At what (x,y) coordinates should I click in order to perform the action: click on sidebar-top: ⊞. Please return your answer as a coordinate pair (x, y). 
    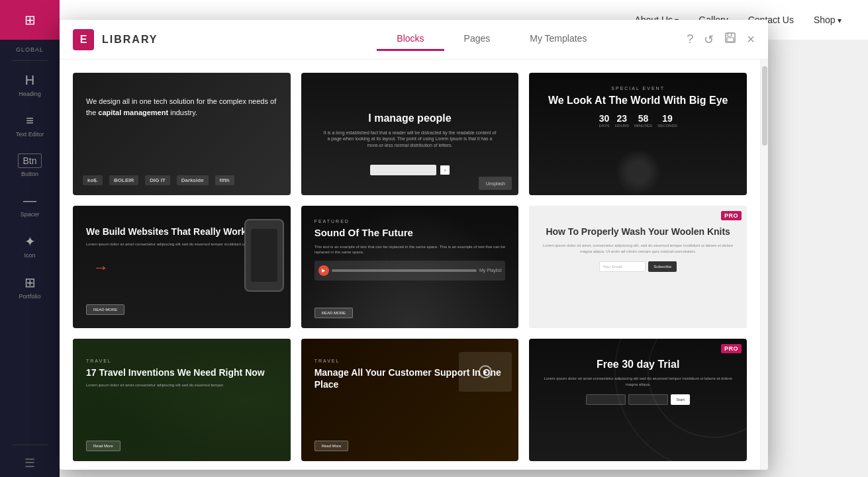
    Looking at the image, I should click on (30, 20).